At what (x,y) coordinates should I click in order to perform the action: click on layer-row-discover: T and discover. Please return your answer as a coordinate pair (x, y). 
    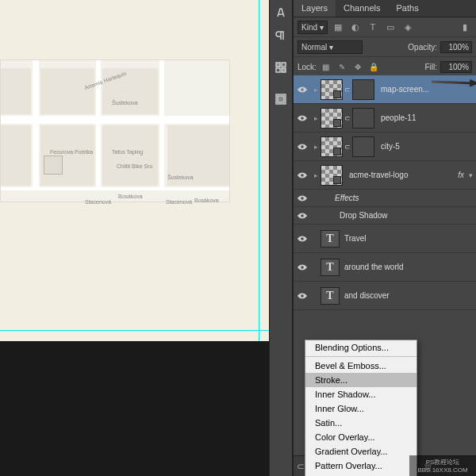
    Looking at the image, I should click on (385, 296).